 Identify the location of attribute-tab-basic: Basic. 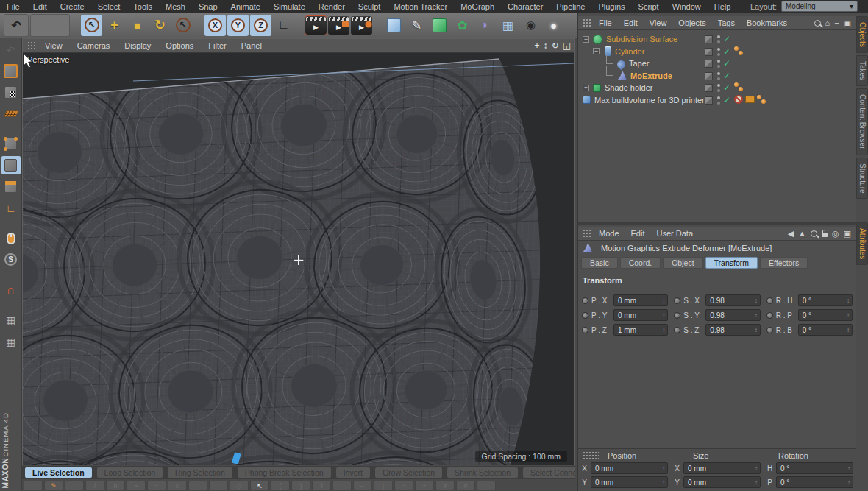
(600, 263).